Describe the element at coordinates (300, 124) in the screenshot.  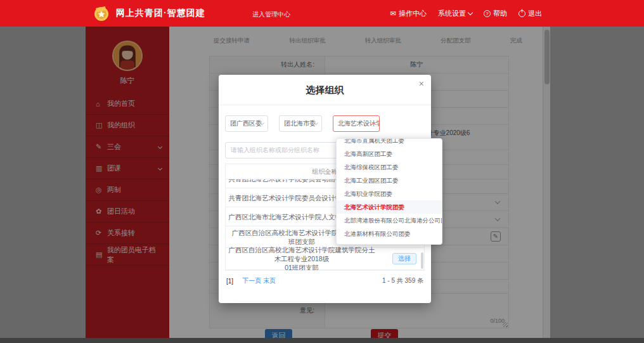
I see `select-city-committee: 团北海市委` at that location.